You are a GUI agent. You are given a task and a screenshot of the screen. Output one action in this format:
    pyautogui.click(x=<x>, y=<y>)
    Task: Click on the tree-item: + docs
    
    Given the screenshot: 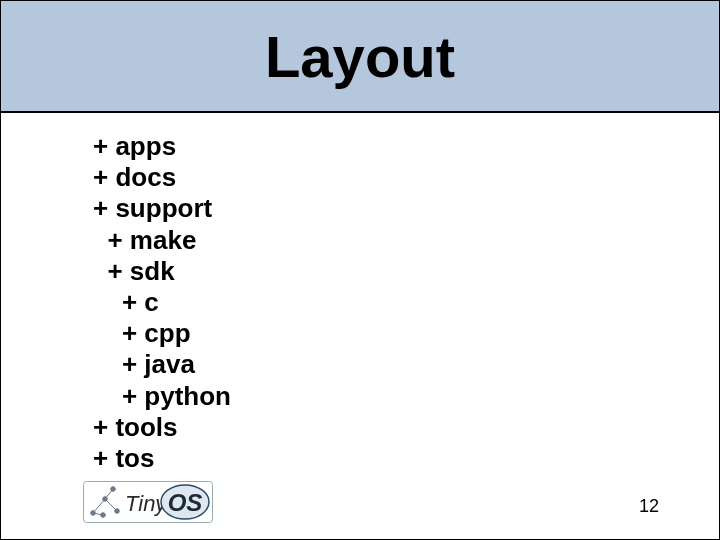 What is the action you would take?
    pyautogui.click(x=162, y=178)
    